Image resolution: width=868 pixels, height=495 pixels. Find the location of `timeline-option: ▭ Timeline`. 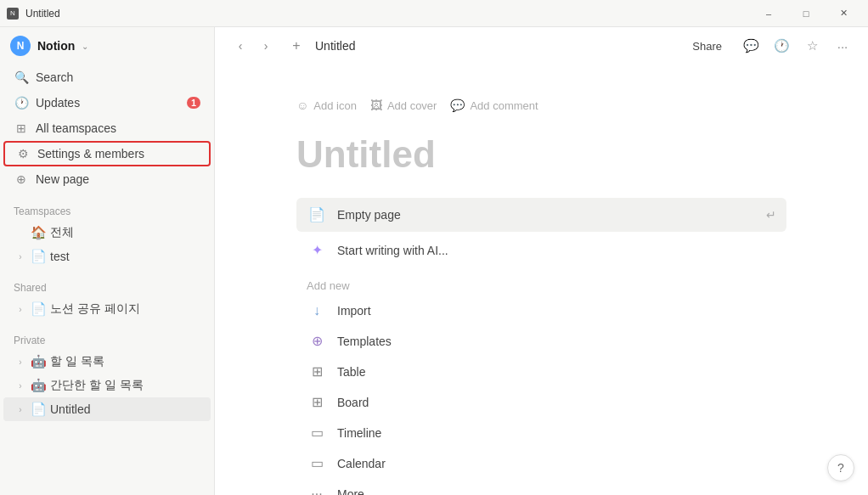

timeline-option: ▭ Timeline is located at coordinates (542, 433).